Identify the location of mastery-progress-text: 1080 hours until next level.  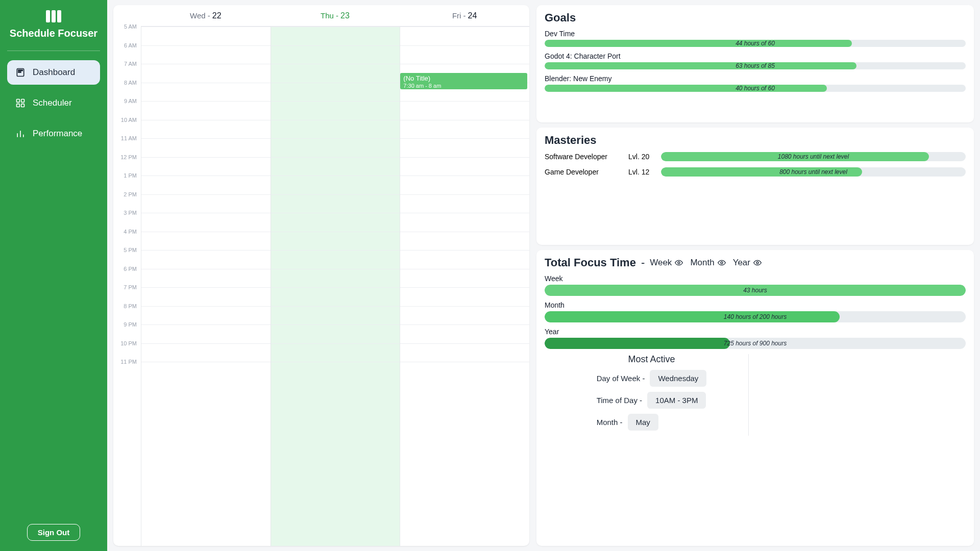
(814, 157).